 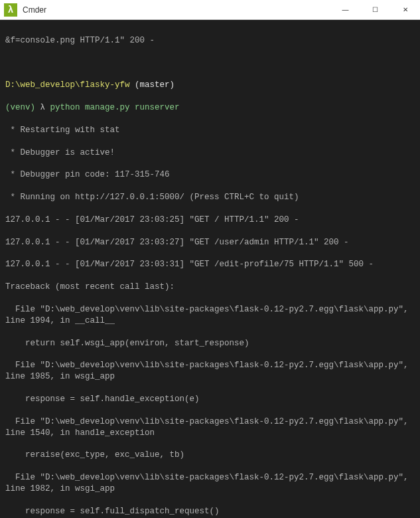 What do you see at coordinates (210, 85) in the screenshot?
I see `prompt-line: D:\web_develop\flasky-yfw (master)` at bounding box center [210, 85].